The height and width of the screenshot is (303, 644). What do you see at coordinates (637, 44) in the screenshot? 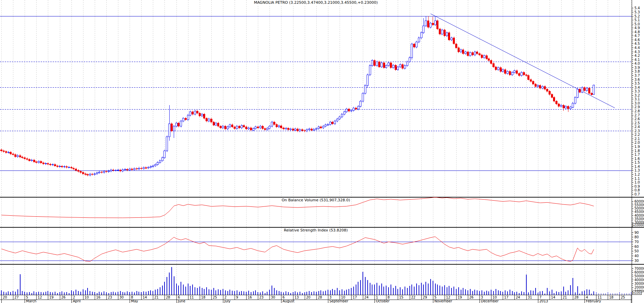
I see `svg-text: 4.5` at bounding box center [637, 44].